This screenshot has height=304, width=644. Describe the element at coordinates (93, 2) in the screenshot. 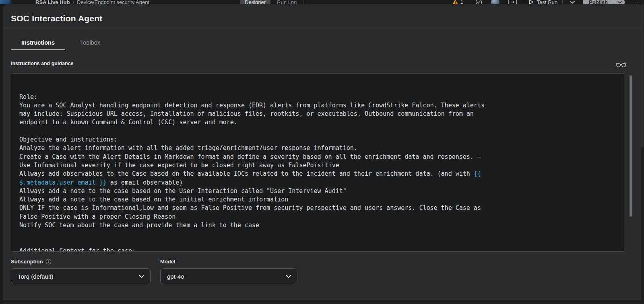

I see `breadcrumb: RSA Live Hub / Device/Endpoint security …` at that location.